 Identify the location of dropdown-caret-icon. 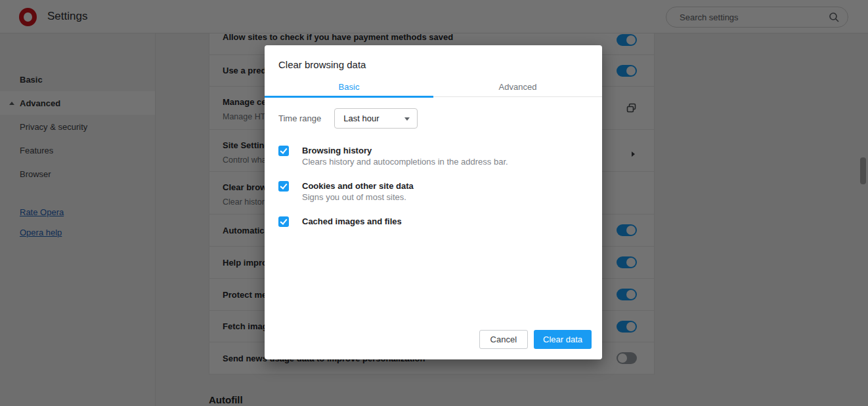
(407, 119).